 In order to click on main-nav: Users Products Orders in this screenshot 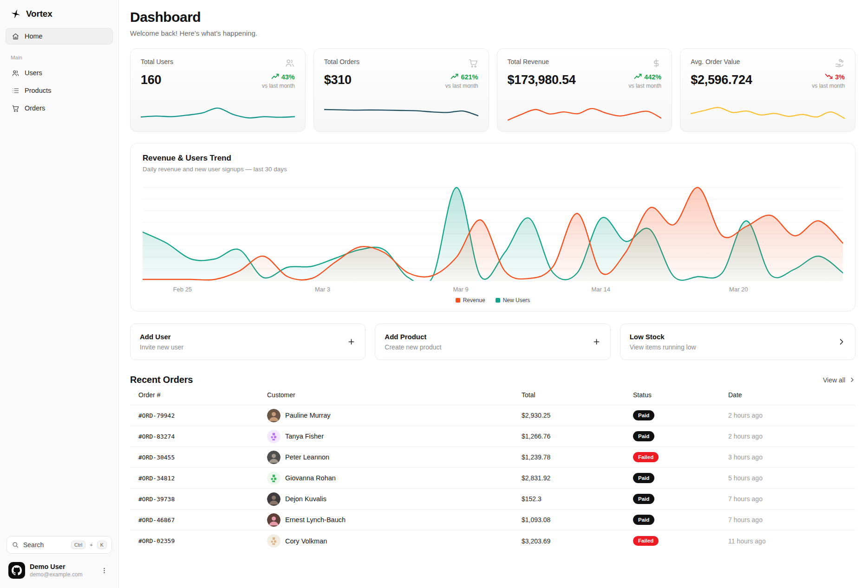, I will do `click(59, 91)`.